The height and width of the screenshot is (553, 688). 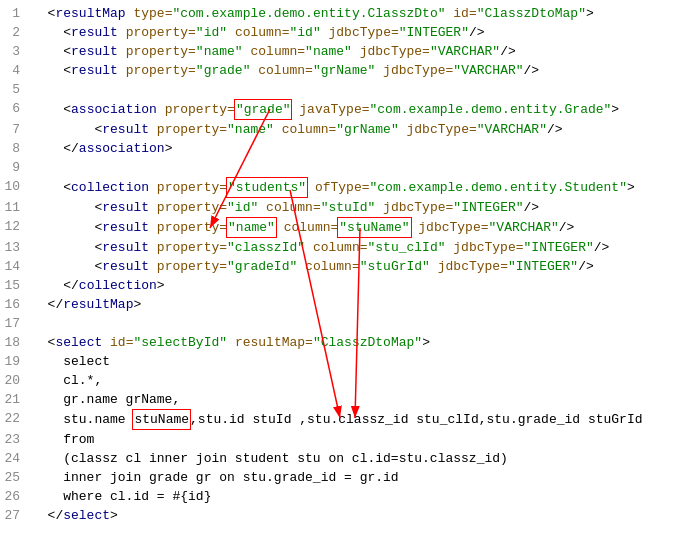 What do you see at coordinates (16, 14) in the screenshot?
I see `line-number: 1` at bounding box center [16, 14].